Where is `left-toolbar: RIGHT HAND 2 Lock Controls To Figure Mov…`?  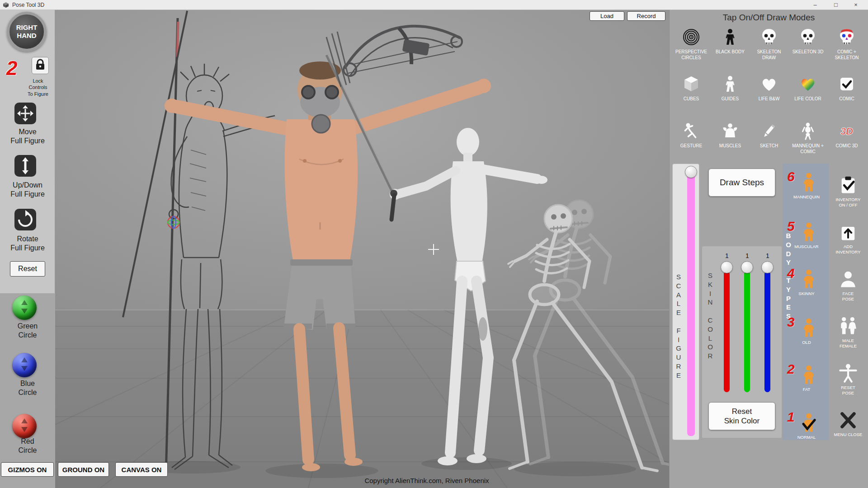 left-toolbar: RIGHT HAND 2 Lock Controls To Figure Mov… is located at coordinates (28, 249).